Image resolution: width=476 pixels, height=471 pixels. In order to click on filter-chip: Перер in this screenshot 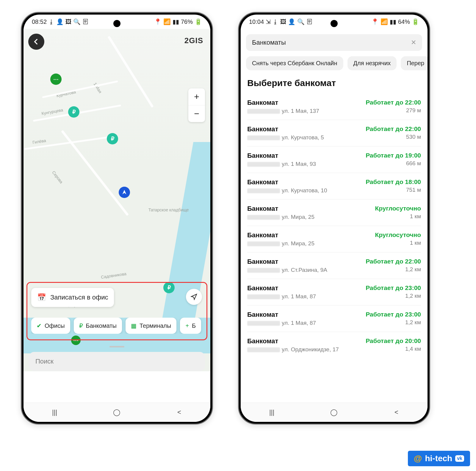, I will do `click(414, 63)`.